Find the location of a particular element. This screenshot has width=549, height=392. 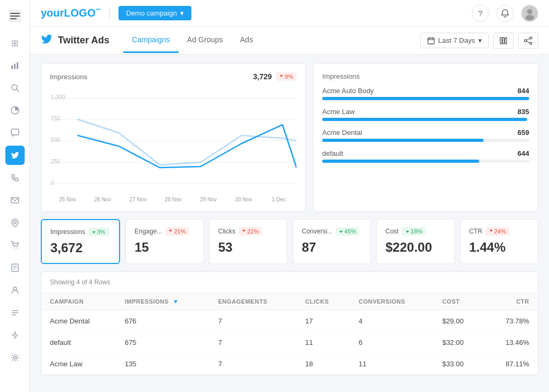

topbar-left: yourLOGO™ Demo campaign ▾ is located at coordinates (116, 13).